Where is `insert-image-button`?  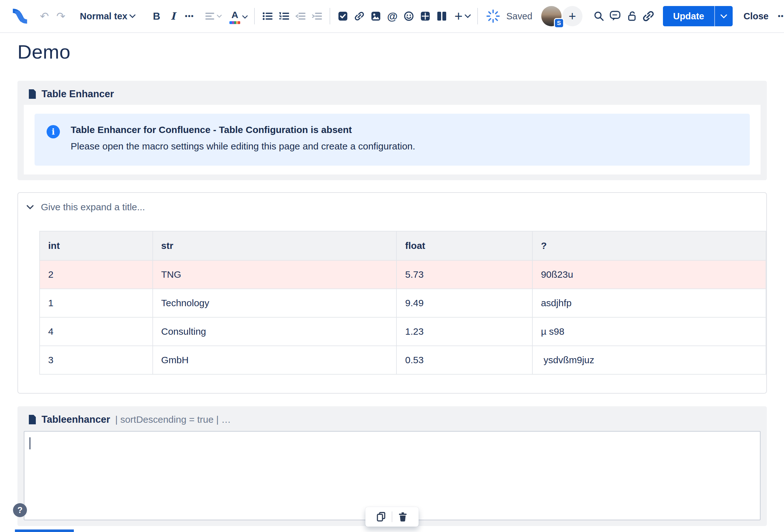
insert-image-button is located at coordinates (376, 16).